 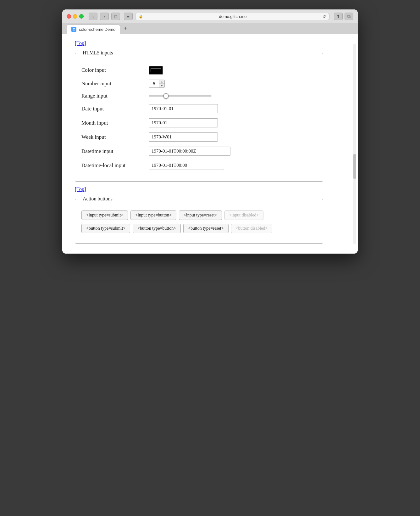 What do you see at coordinates (233, 16) in the screenshot?
I see `url-text: demo.glitch.me` at bounding box center [233, 16].